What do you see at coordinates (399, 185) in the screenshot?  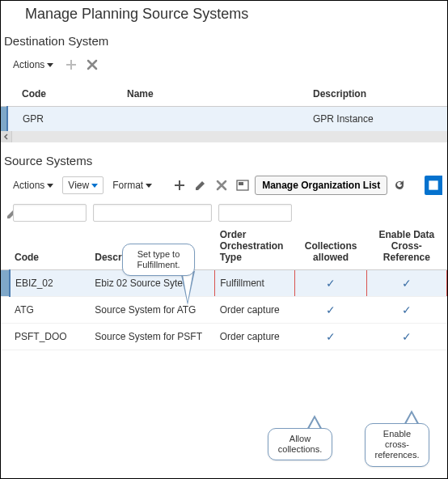 I see `refresh-icon` at bounding box center [399, 185].